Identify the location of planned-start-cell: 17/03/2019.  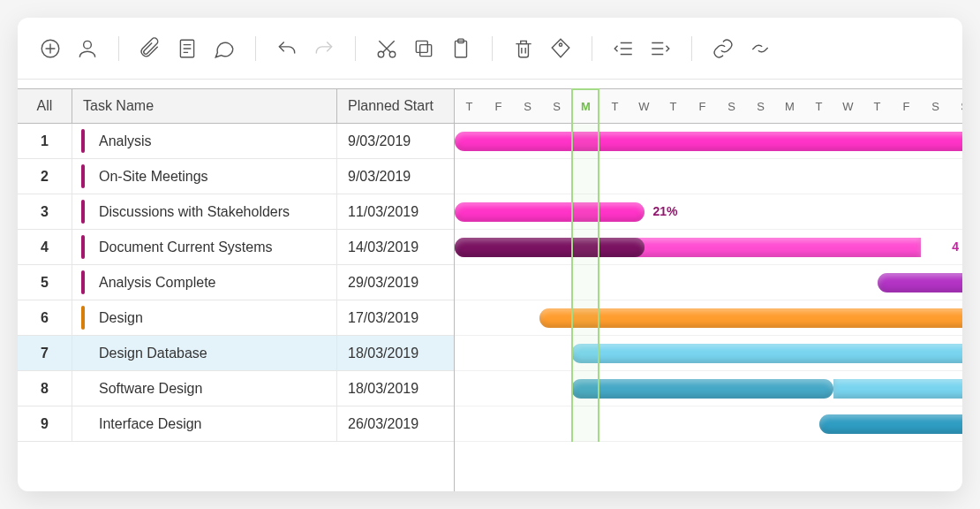
(396, 318).